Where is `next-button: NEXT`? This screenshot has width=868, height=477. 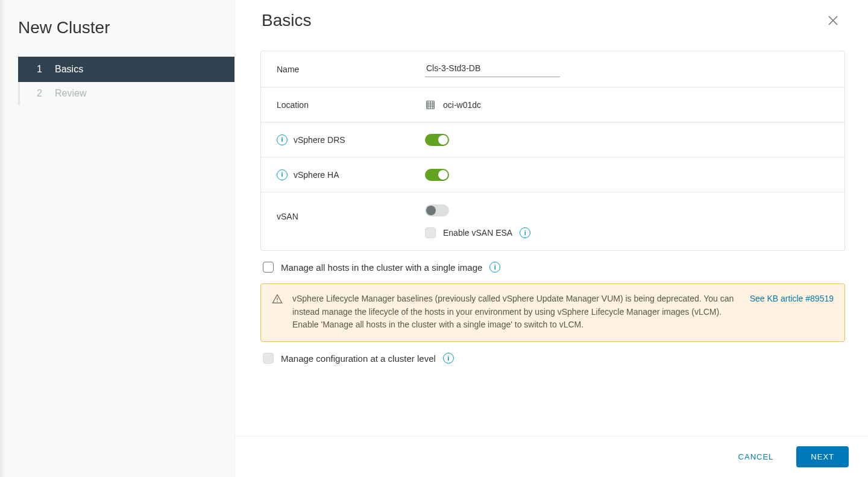
next-button: NEXT is located at coordinates (822, 457).